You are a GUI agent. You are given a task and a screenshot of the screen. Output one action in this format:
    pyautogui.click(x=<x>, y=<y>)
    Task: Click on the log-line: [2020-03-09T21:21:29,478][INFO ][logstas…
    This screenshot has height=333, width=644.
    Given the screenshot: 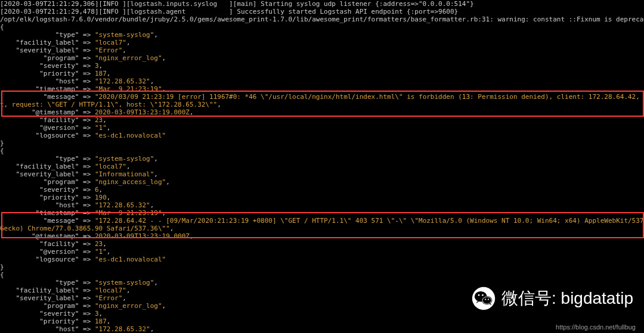 What is the action you would take?
    pyautogui.click(x=322, y=12)
    